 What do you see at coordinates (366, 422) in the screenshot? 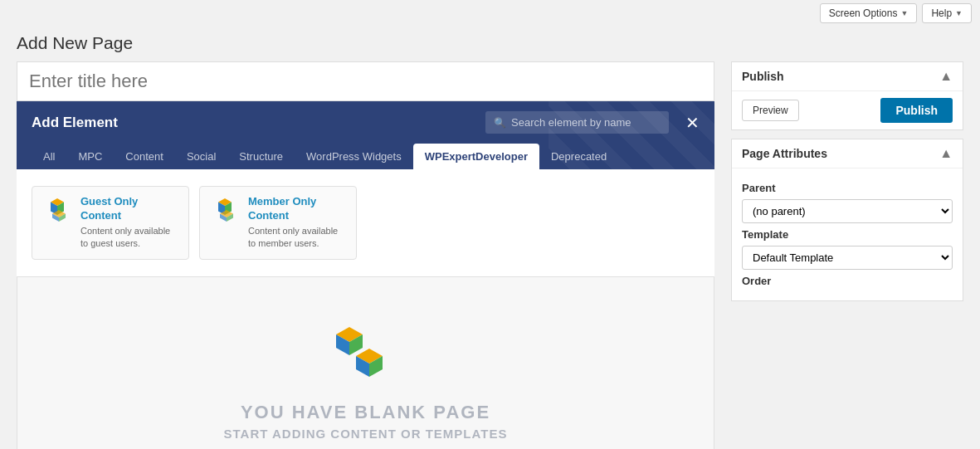
I see `blank-page-text: YOU HAVE BLANK PAGE START ADDING CONTENT…` at bounding box center [366, 422].